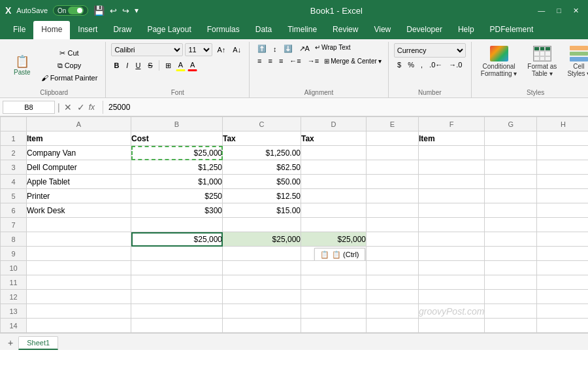 This screenshot has width=588, height=382. What do you see at coordinates (559, 10) in the screenshot?
I see `maximize-button: □` at bounding box center [559, 10].